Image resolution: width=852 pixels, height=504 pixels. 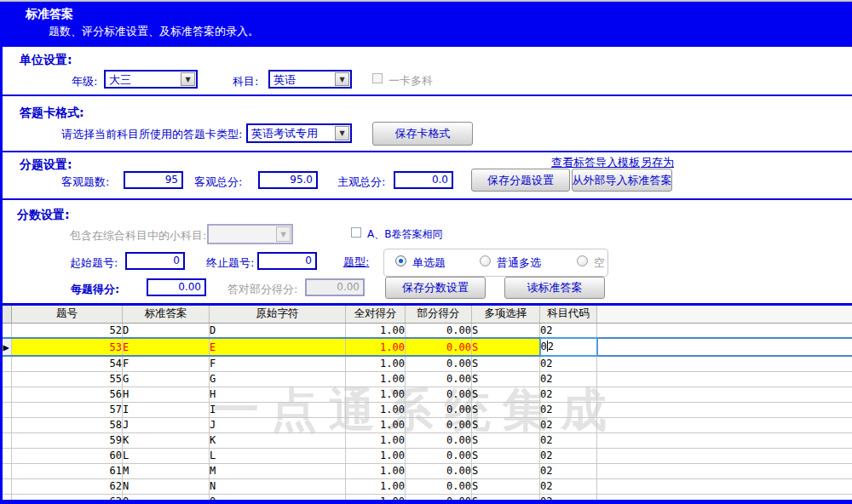 What do you see at coordinates (67, 471) in the screenshot?
I see `cell-question-no: 61` at bounding box center [67, 471].